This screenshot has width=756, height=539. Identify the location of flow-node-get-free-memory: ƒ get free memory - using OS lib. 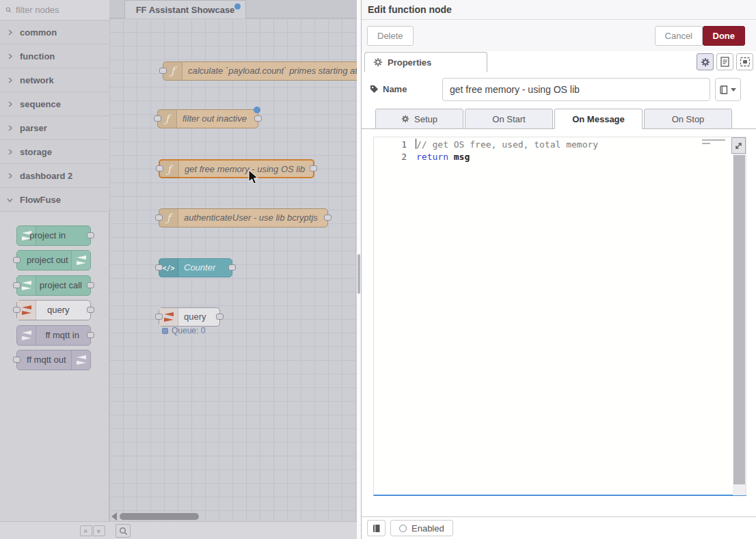
(237, 169).